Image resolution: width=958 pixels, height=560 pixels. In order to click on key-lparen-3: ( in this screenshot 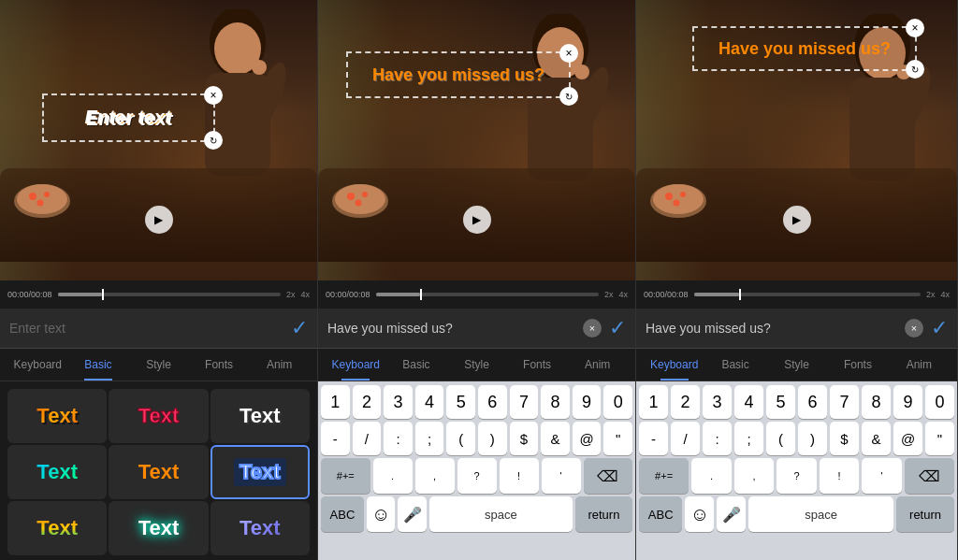, I will do `click(780, 438)`.